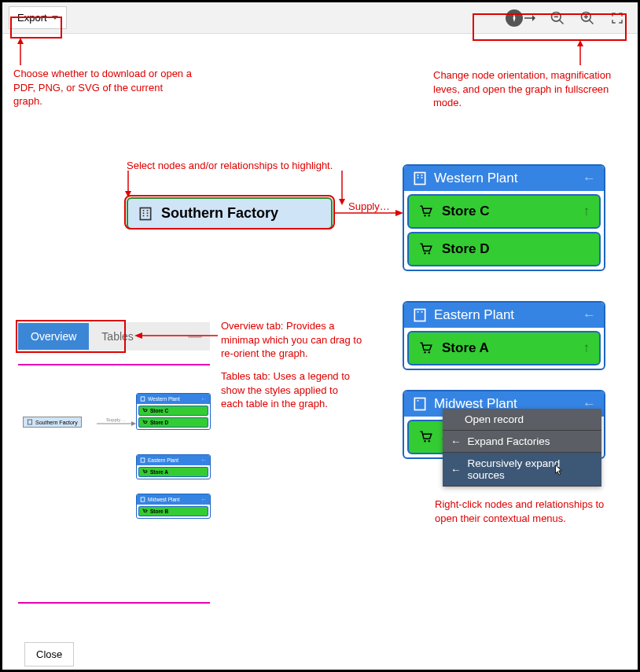  Describe the element at coordinates (49, 654) in the screenshot. I see `close-button: Close` at that location.